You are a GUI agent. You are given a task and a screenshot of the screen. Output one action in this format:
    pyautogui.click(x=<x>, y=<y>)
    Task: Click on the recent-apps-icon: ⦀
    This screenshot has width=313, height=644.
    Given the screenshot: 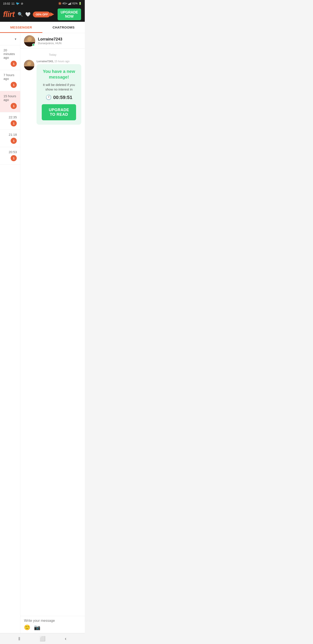 What is the action you would take?
    pyautogui.click(x=19, y=639)
    